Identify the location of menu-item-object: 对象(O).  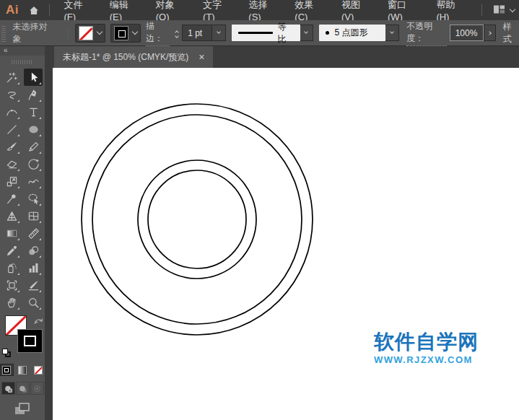
(172, 10).